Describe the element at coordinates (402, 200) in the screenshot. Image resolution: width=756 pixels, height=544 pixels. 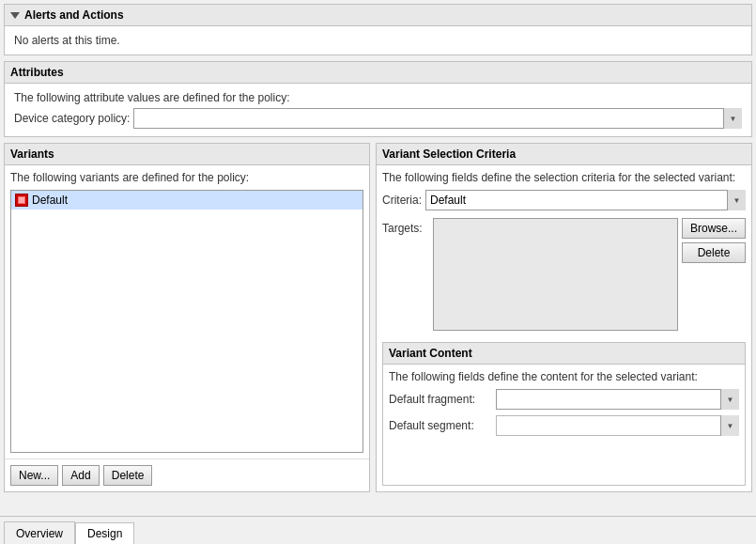
I see `criteria-label: Criteria:` at that location.